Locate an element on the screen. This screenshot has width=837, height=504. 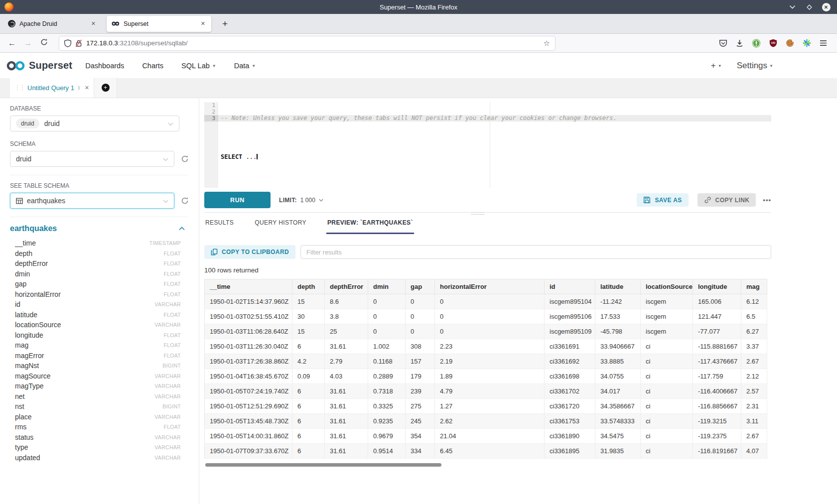
table-cell: 239 is located at coordinates (420, 391).